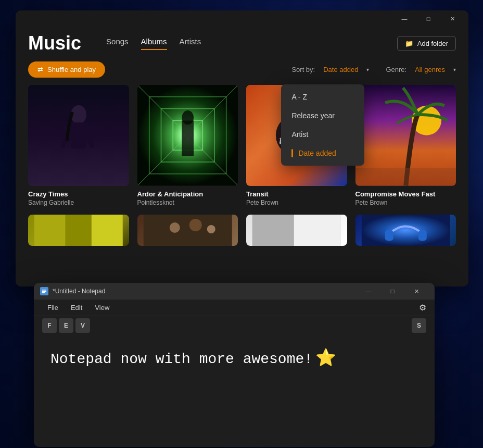  I want to click on music-header: Music Songs Albums Artists 📁 Add folder, so click(242, 41).